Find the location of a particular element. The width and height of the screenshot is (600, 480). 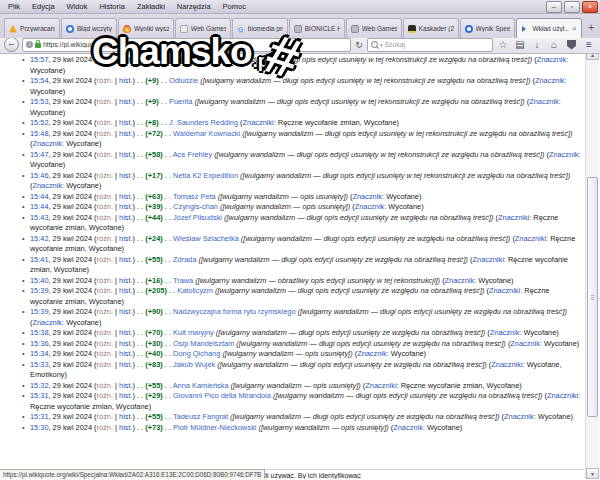

scrollbar-thumb is located at coordinates (592, 297).